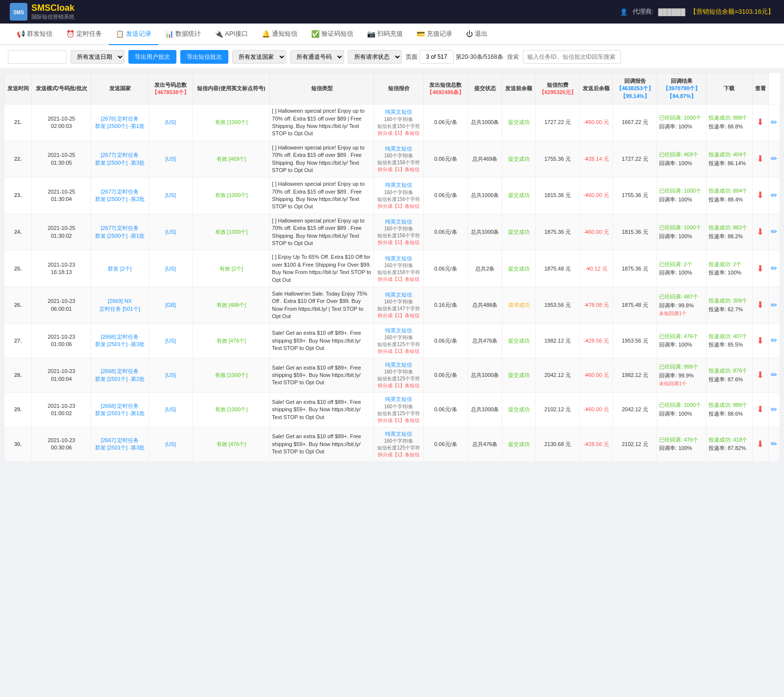 This screenshot has height=697, width=784. What do you see at coordinates (682, 444) in the screenshot?
I see `cell-report: 已经回调: 476个回调率: 100%` at bounding box center [682, 444].